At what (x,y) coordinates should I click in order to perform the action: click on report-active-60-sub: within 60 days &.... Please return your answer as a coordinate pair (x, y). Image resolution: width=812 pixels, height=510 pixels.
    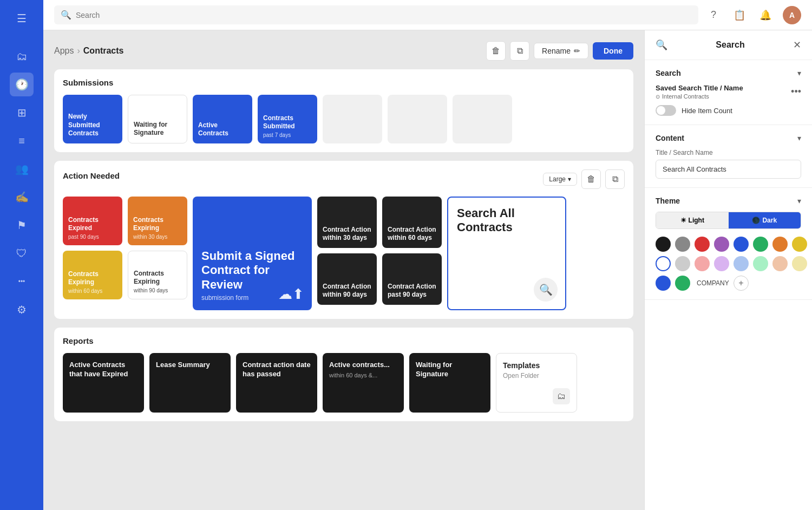
    Looking at the image, I should click on (363, 375).